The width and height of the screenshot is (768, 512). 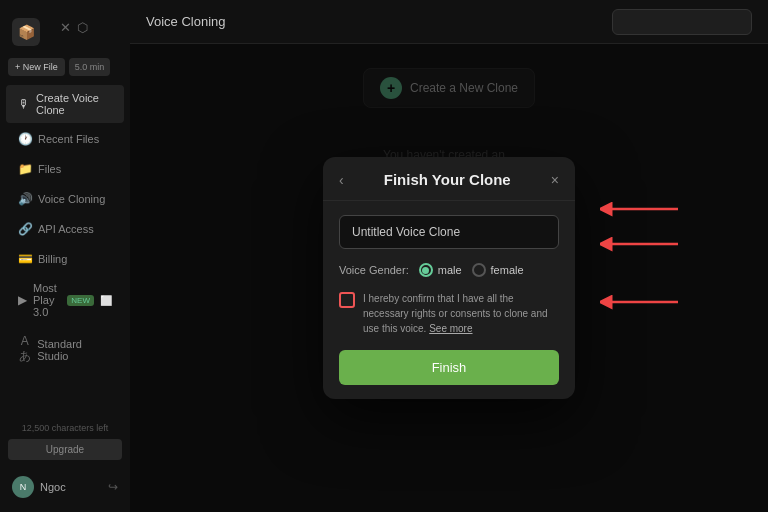 What do you see at coordinates (36, 67) in the screenshot?
I see `new-file-button: + New File` at bounding box center [36, 67].